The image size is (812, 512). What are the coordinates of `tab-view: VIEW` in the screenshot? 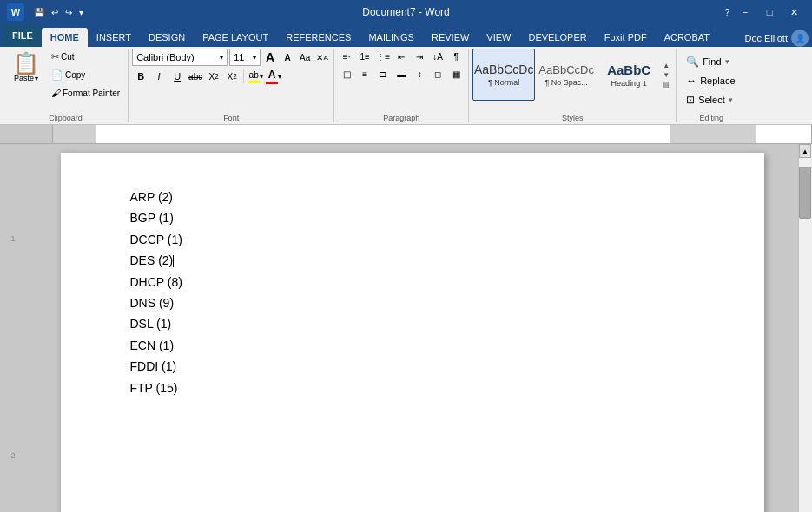 It's located at (498, 37).